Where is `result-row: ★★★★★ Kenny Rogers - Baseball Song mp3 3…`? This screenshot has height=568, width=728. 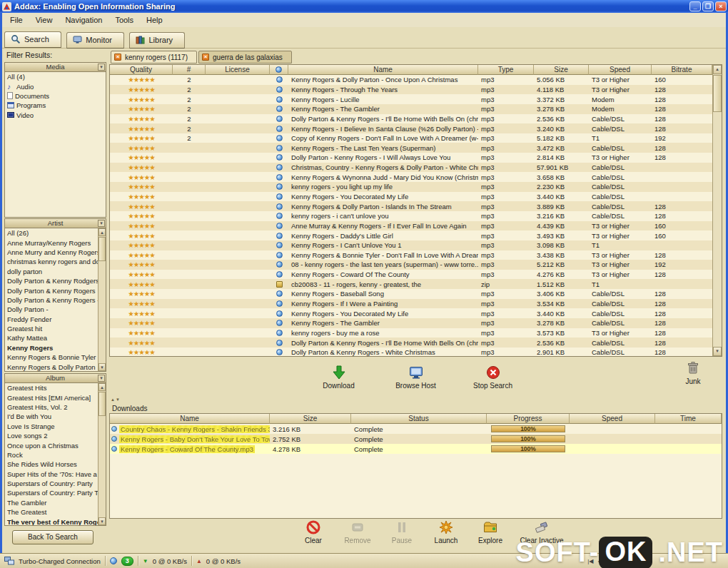 result-row: ★★★★★ Kenny Rogers - Baseball Song mp3 3… is located at coordinates (411, 294).